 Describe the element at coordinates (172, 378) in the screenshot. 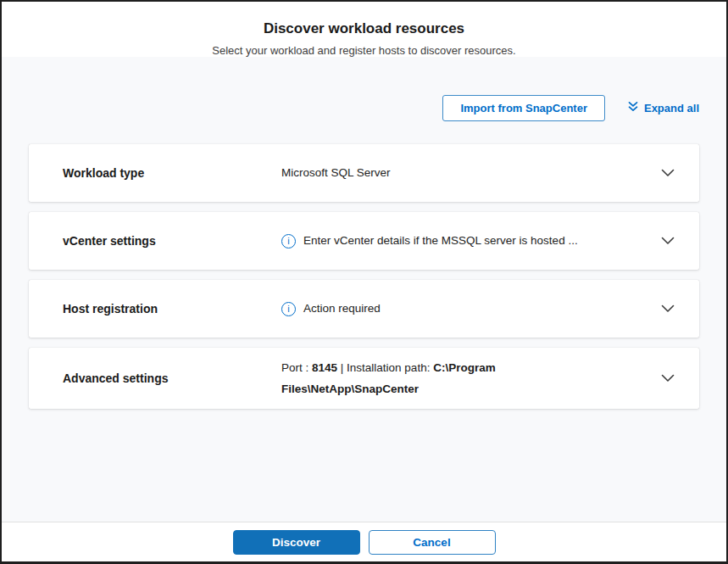

I see `accordion-label: Advanced settings` at that location.